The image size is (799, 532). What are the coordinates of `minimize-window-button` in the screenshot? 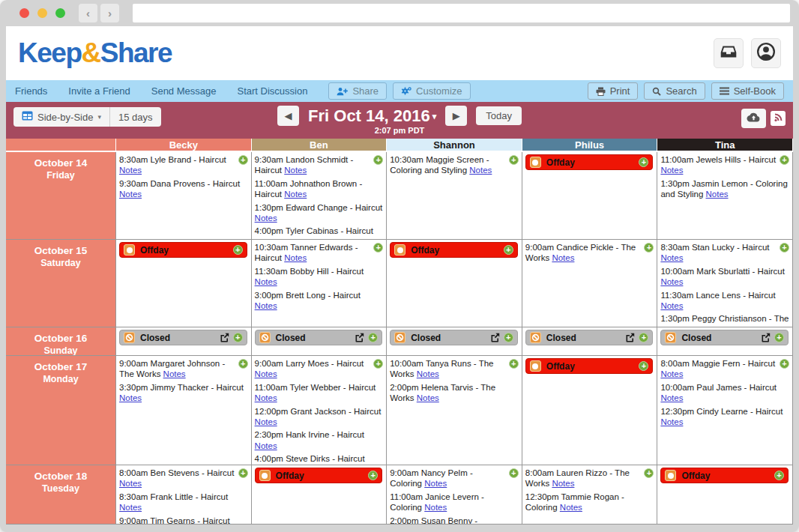 It's located at (42, 13).